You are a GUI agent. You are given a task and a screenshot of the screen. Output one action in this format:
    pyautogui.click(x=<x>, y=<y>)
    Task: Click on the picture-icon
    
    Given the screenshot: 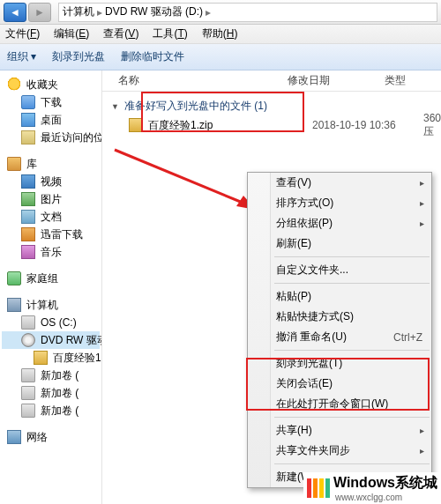 What is the action you would take?
    pyautogui.click(x=28, y=199)
    